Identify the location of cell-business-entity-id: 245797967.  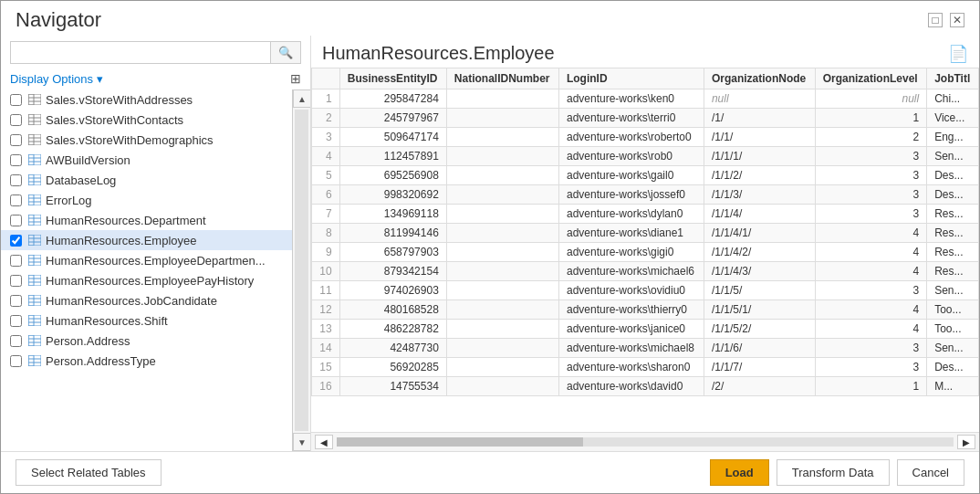
(392, 119).